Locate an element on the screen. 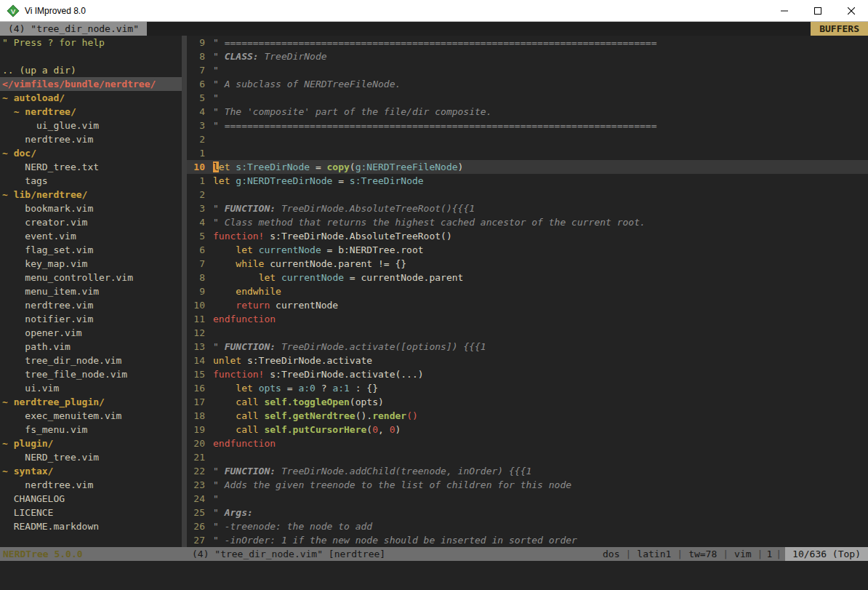  close-button is located at coordinates (851, 10).